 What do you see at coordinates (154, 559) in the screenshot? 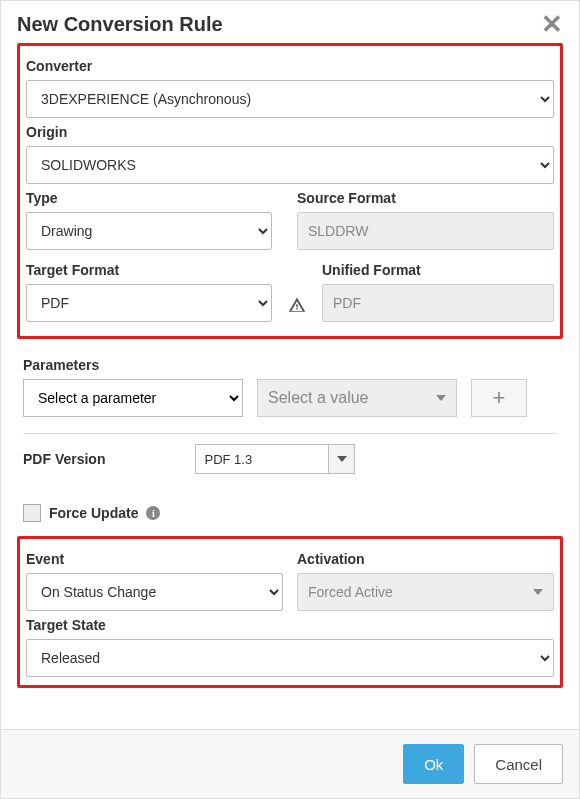
I see `event-label: Event` at bounding box center [154, 559].